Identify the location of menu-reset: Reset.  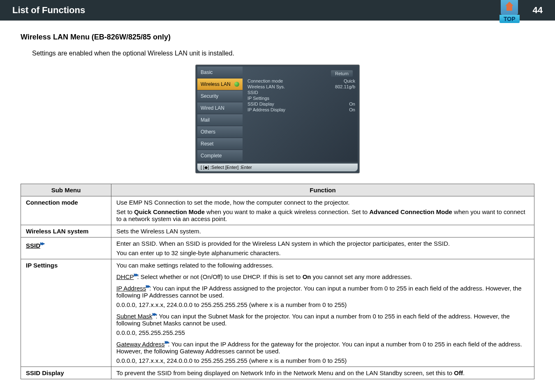
(220, 144).